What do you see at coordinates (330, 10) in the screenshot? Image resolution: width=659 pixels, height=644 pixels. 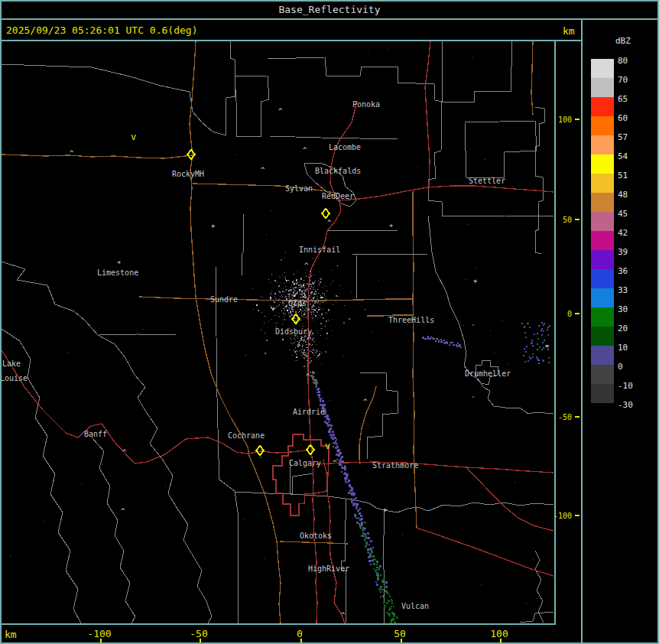 I see `title-bar: Base_Reflectivity` at bounding box center [330, 10].